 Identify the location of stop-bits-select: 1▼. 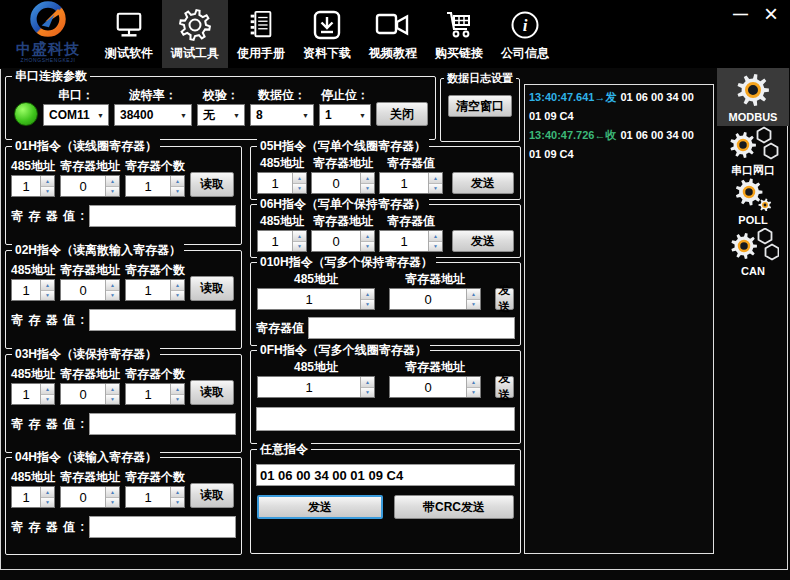
(345, 115).